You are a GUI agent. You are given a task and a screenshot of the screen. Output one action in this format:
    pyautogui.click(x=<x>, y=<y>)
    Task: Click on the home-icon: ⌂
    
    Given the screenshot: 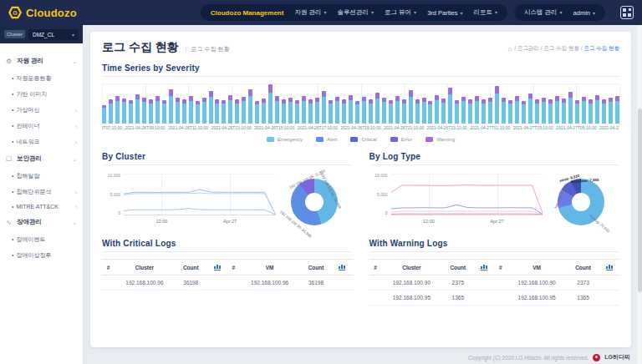 What is the action you would take?
    pyautogui.click(x=510, y=48)
    